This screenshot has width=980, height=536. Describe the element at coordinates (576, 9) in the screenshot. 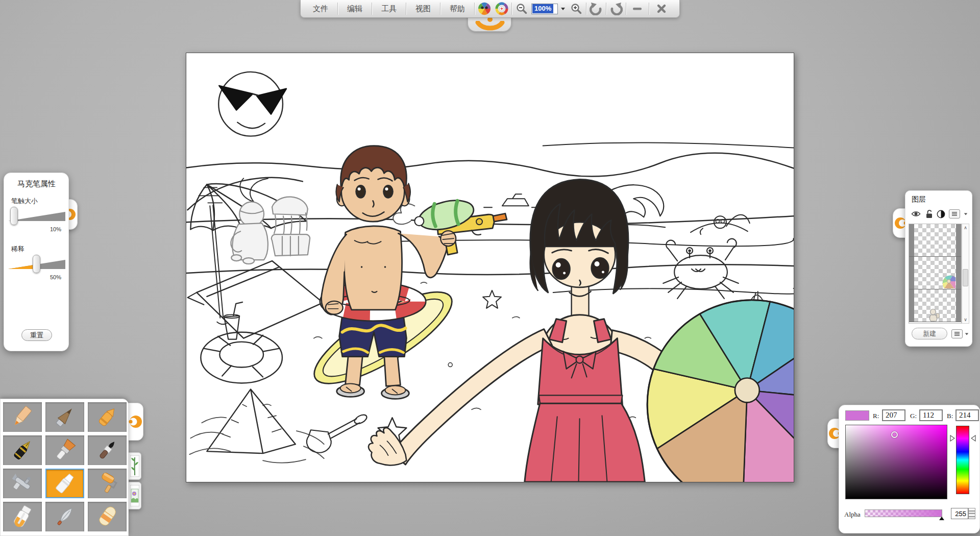

I see `zoom-in-button` at that location.